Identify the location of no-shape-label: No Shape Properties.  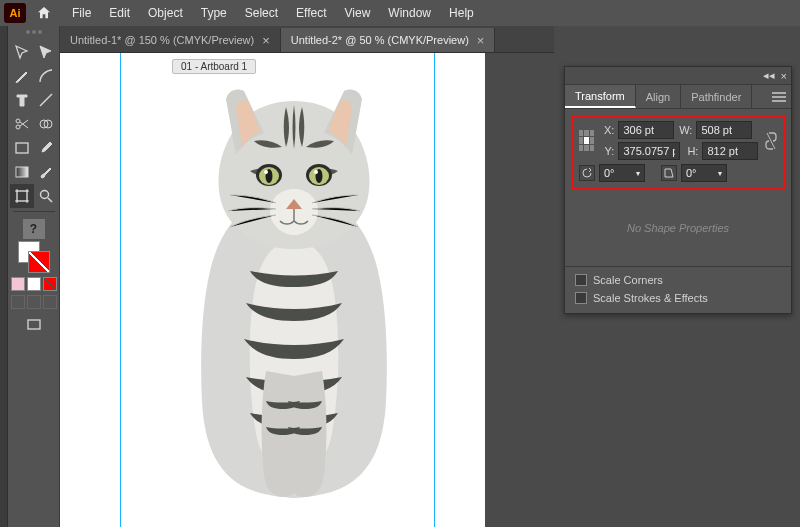
(678, 226).